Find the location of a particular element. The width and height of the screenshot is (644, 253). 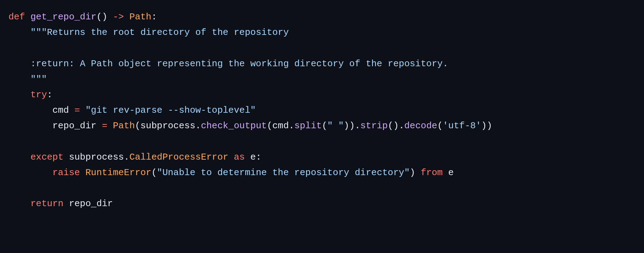

paren-close: ) is located at coordinates (413, 173).